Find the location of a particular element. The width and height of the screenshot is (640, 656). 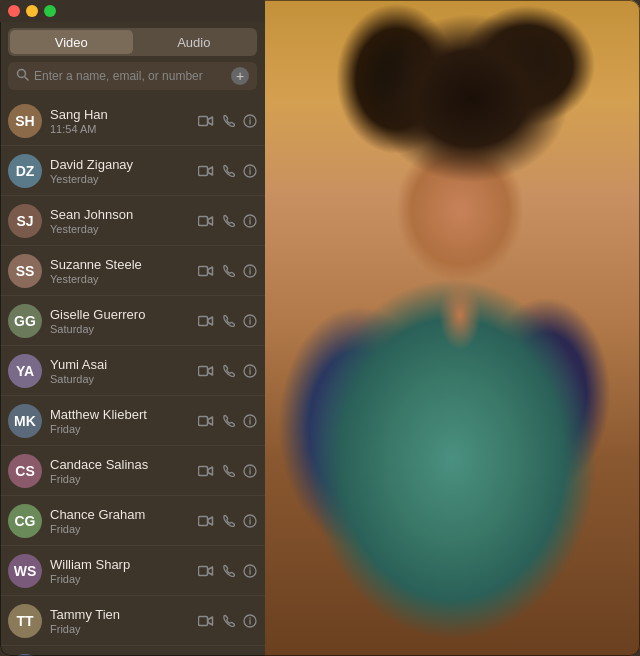

contact-item: CG Chance Graham Friday is located at coordinates (132, 521).